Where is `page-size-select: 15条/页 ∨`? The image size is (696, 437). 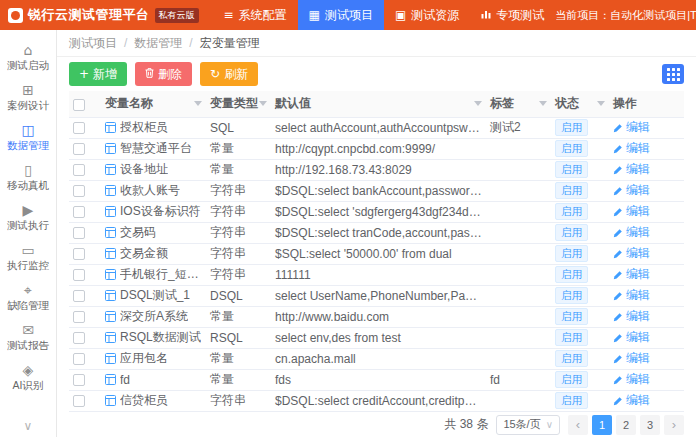
page-size-select: 15条/页 ∨ is located at coordinates (528, 425).